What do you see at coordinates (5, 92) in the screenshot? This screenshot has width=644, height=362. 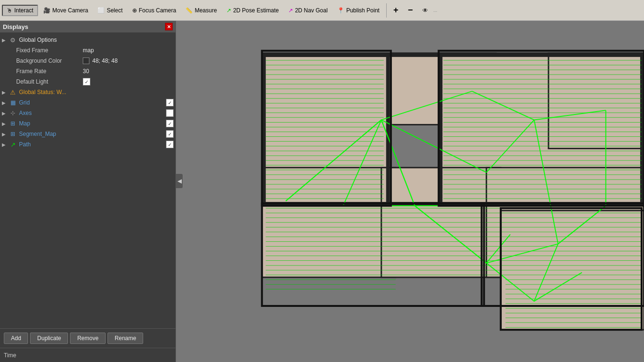 I see `expand-arrow-status: ▶` at bounding box center [5, 92].